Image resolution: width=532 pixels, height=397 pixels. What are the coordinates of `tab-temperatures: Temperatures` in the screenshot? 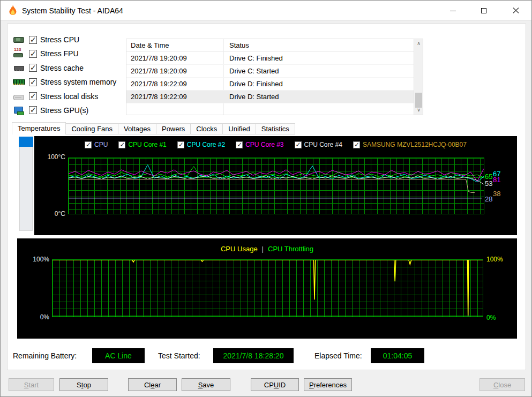 It's located at (39, 129).